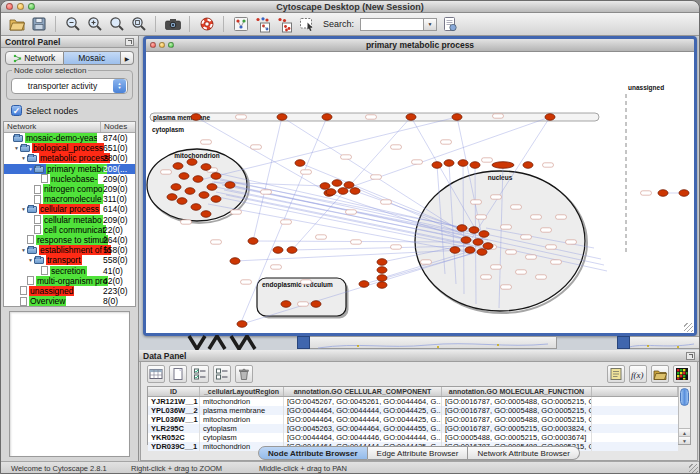  What do you see at coordinates (174, 392) in the screenshot?
I see `column-id: ID` at bounding box center [174, 392].